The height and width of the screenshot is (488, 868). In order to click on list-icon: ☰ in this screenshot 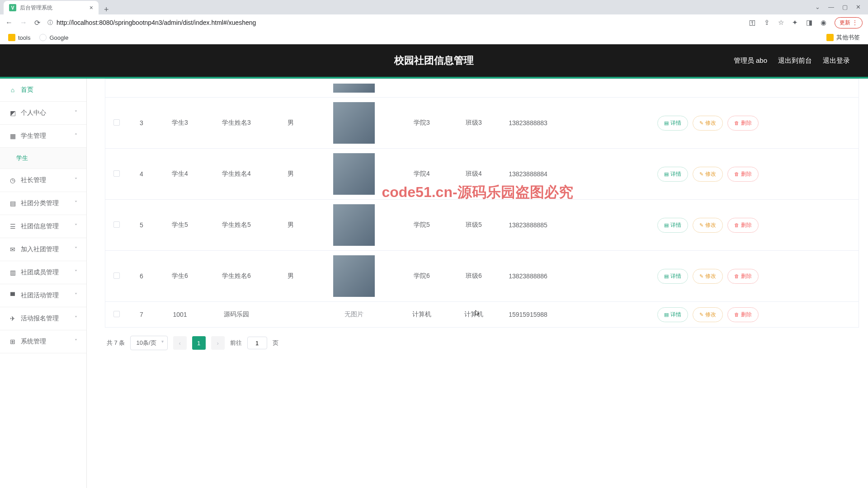, I will do `click(13, 226)`.